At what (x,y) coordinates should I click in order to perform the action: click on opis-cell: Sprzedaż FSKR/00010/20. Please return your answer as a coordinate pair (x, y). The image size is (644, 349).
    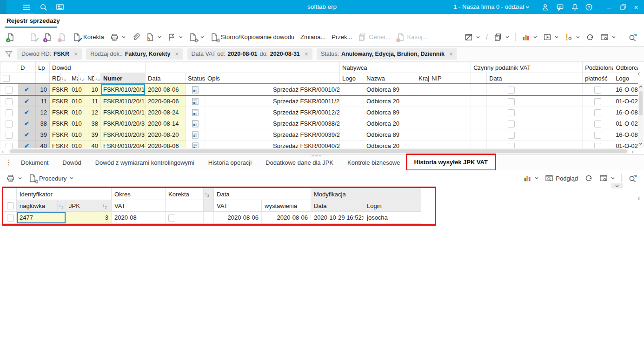
    Looking at the image, I should click on (272, 89).